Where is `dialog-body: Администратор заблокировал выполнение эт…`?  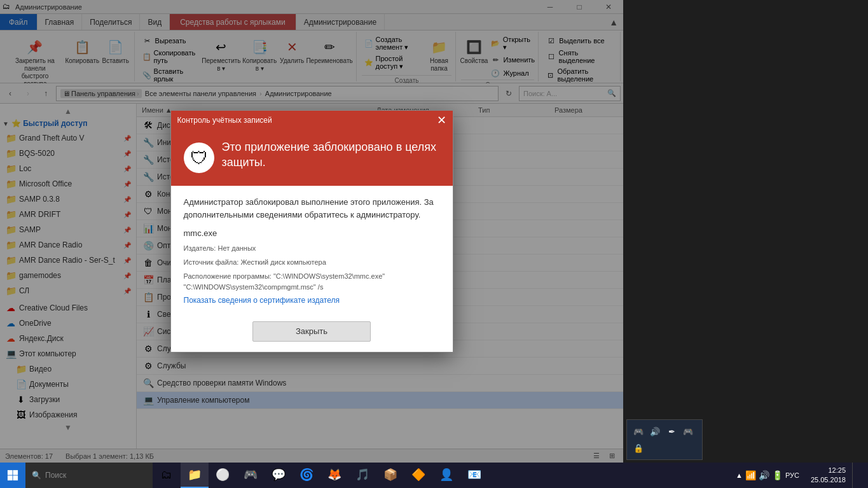 dialog-body: Администратор заблокировал выполнение эт… is located at coordinates (312, 250).